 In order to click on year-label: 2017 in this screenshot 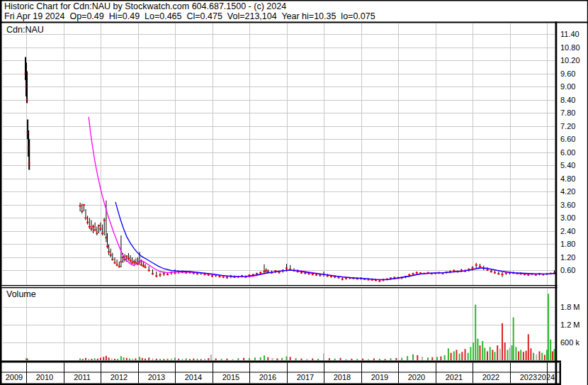, I will do `click(305, 377)`.